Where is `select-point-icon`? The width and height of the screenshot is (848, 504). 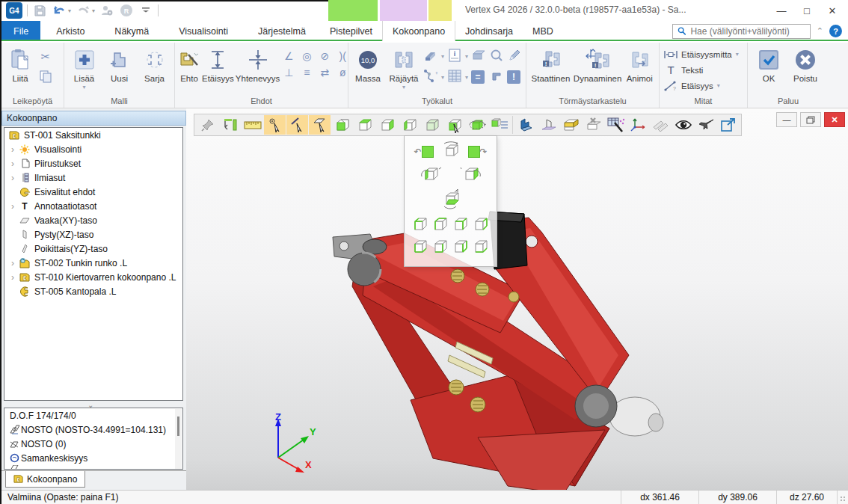
select-point-icon is located at coordinates (275, 125).